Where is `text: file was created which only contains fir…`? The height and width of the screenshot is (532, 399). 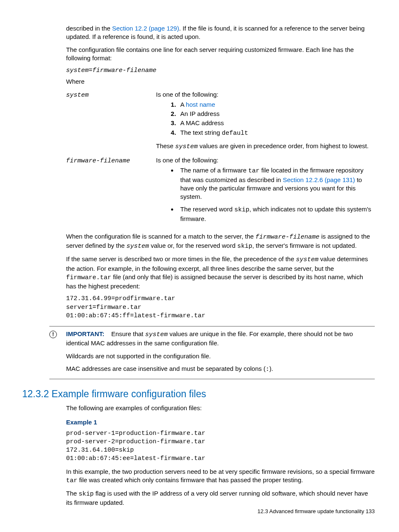 text: file was created which only contains fir… is located at coordinates (190, 480).